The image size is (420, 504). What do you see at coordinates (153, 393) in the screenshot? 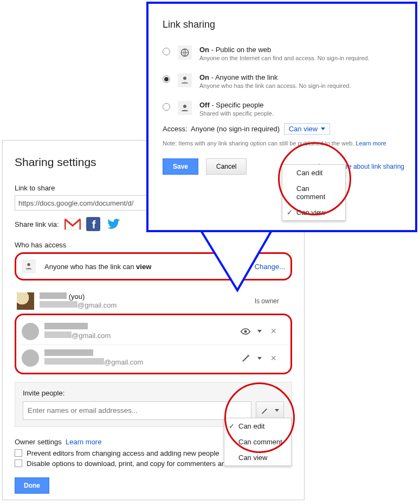
I see `invite-people-label: Invite people:` at bounding box center [153, 393].